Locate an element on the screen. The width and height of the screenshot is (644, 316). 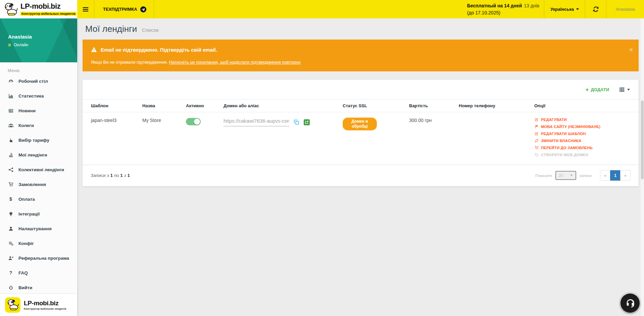
refresh-icon is located at coordinates (596, 9).